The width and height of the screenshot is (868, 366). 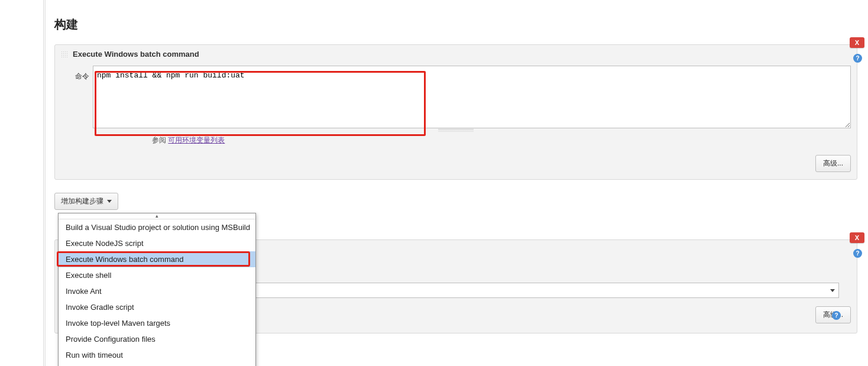 I want to click on build-step-title: Execute Windows batch command, so click(x=136, y=54).